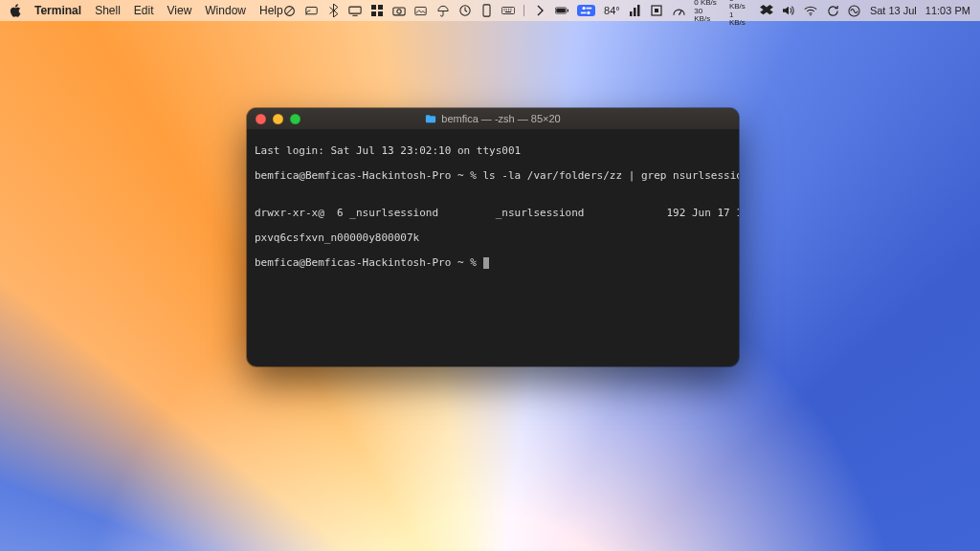  What do you see at coordinates (612, 11) in the screenshot?
I see `menubar-temperature: 84°` at bounding box center [612, 11].